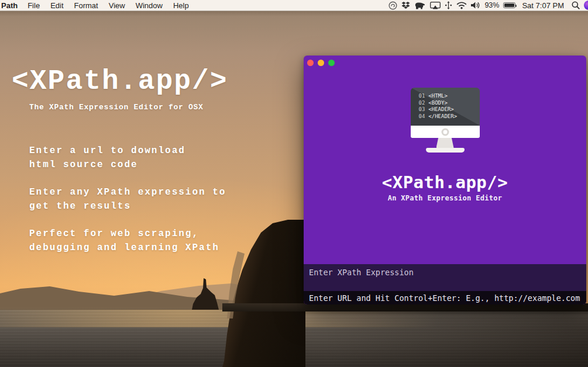  Describe the element at coordinates (445, 150) in the screenshot. I see `monitor-stand-base` at that location.